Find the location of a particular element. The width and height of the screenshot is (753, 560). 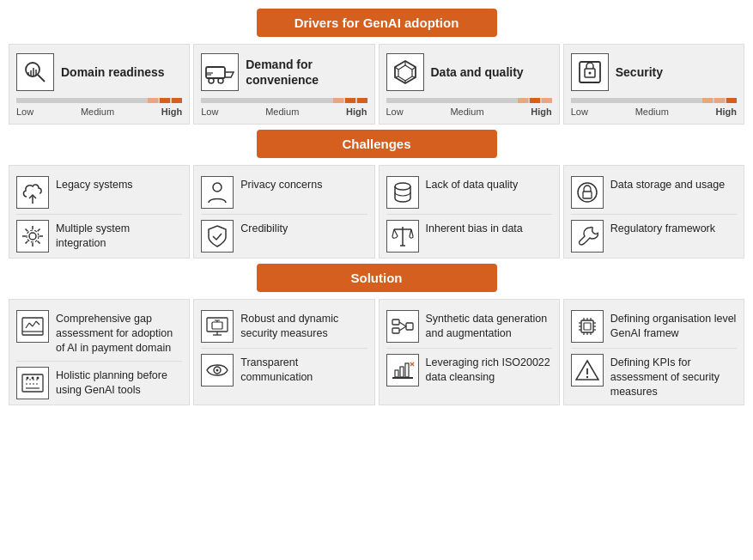

solution-gap-assessment: Comprehensive gap assessment for adoptio… is located at coordinates (100, 333).